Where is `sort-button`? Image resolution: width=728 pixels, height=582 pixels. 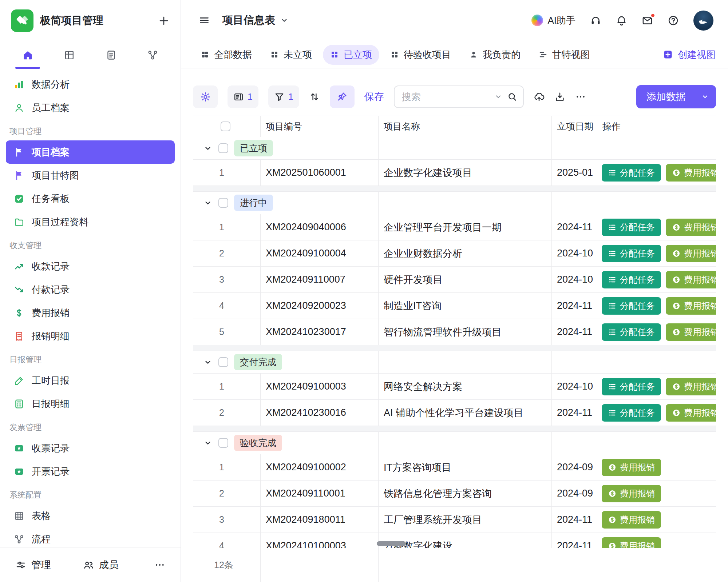
sort-button is located at coordinates (314, 97).